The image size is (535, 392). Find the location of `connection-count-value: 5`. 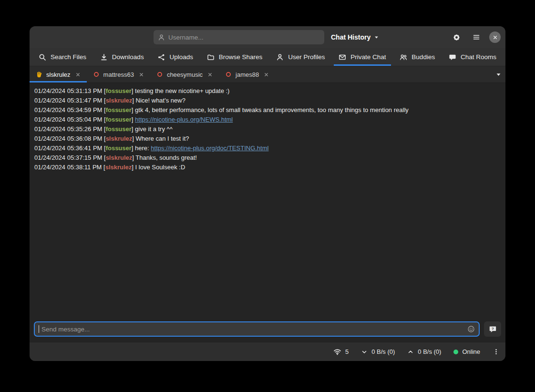

connection-count-value: 5 is located at coordinates (347, 352).